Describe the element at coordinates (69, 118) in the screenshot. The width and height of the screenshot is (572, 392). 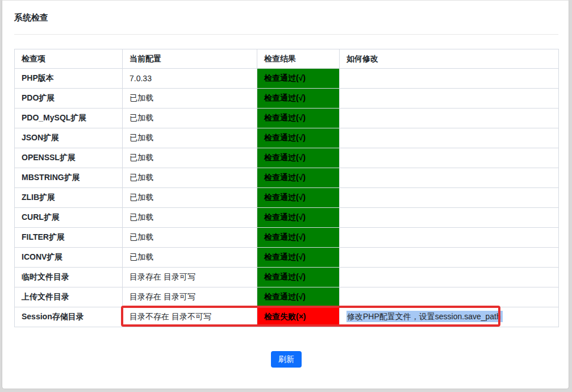
I see `check-item-cell: PDO_MySQL扩展` at that location.